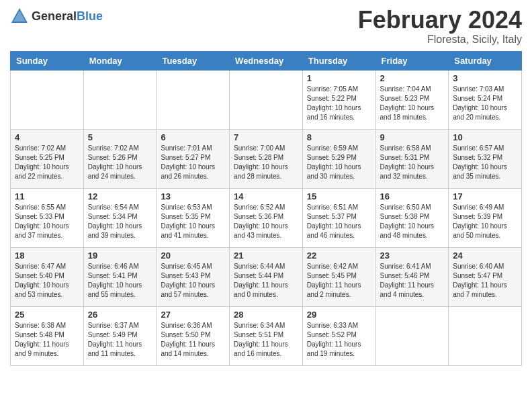 The height and width of the screenshot is (411, 532). What do you see at coordinates (266, 60) in the screenshot?
I see `weekday-header-wednesday: Wednesday` at bounding box center [266, 60].